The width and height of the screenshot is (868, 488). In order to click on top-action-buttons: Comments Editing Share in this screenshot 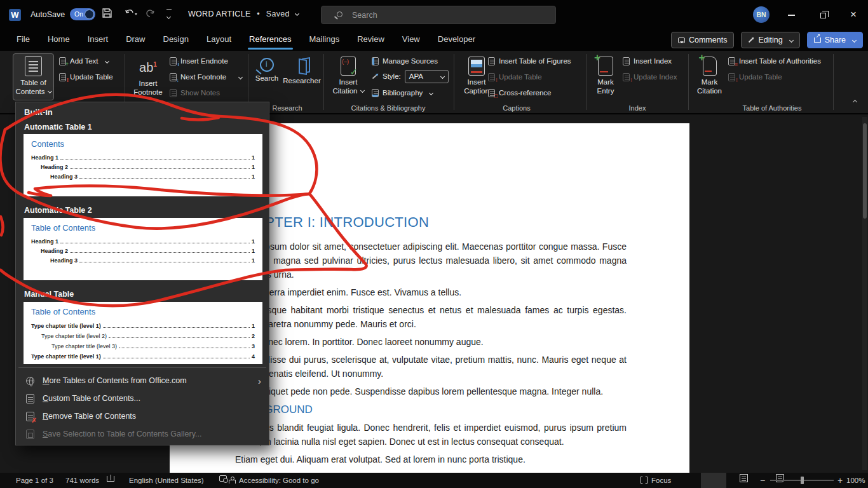, I will do `click(767, 40)`.